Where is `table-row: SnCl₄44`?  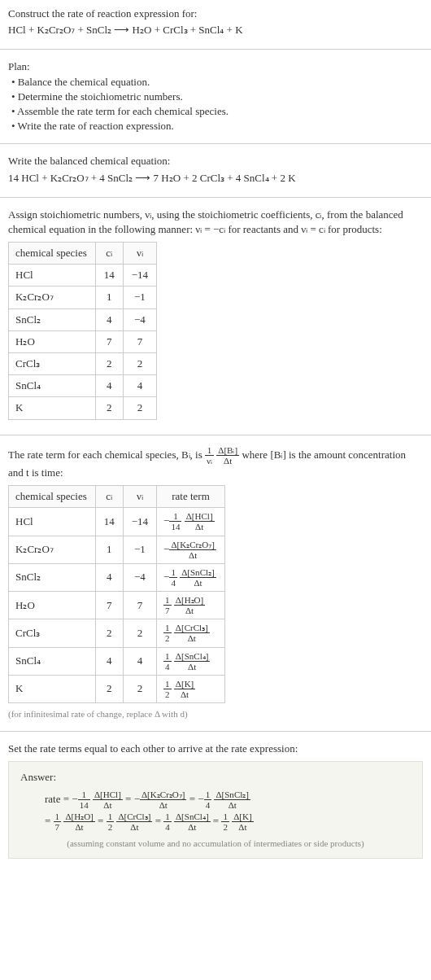
table-row: SnCl₄44 is located at coordinates (83, 386).